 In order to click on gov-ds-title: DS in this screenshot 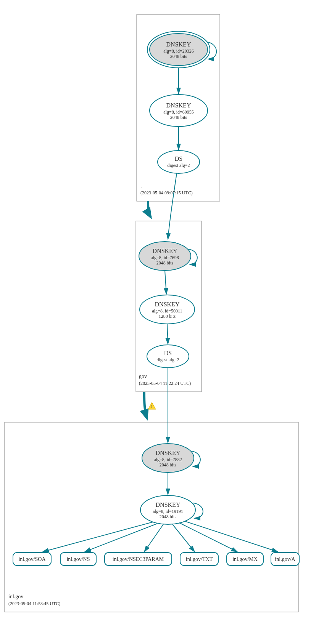, I will do `click(168, 353)`.